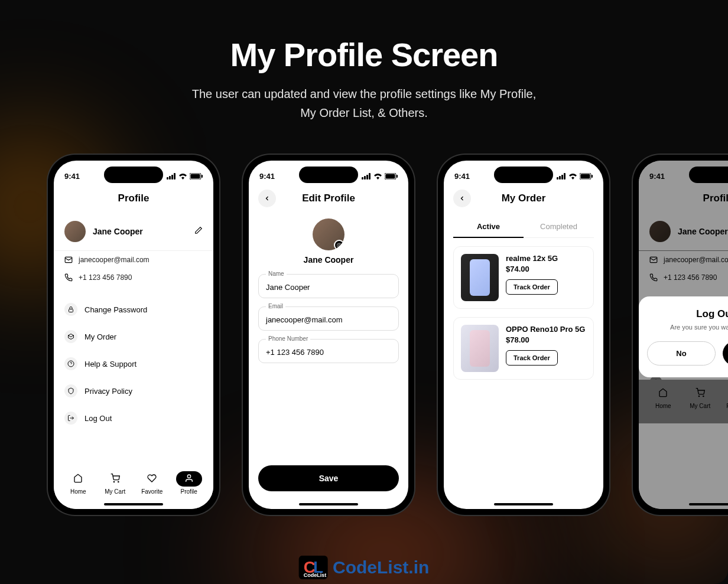 The width and height of the screenshot is (728, 584). What do you see at coordinates (524, 278) in the screenshot?
I see `order-card-0: realme 12x 5G $74.00 Track Order` at bounding box center [524, 278].